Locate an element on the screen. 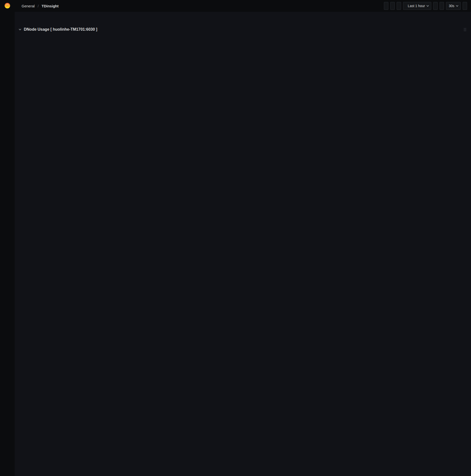 The image size is (471, 476). breadcrumb: General / TDinsight is located at coordinates (42, 6).